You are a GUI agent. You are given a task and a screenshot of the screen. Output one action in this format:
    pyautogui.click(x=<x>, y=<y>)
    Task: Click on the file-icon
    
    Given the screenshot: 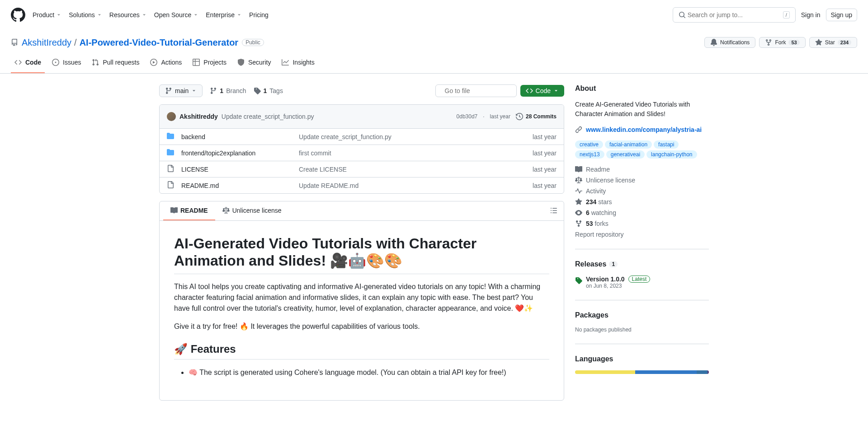 What is the action you would take?
    pyautogui.click(x=170, y=185)
    